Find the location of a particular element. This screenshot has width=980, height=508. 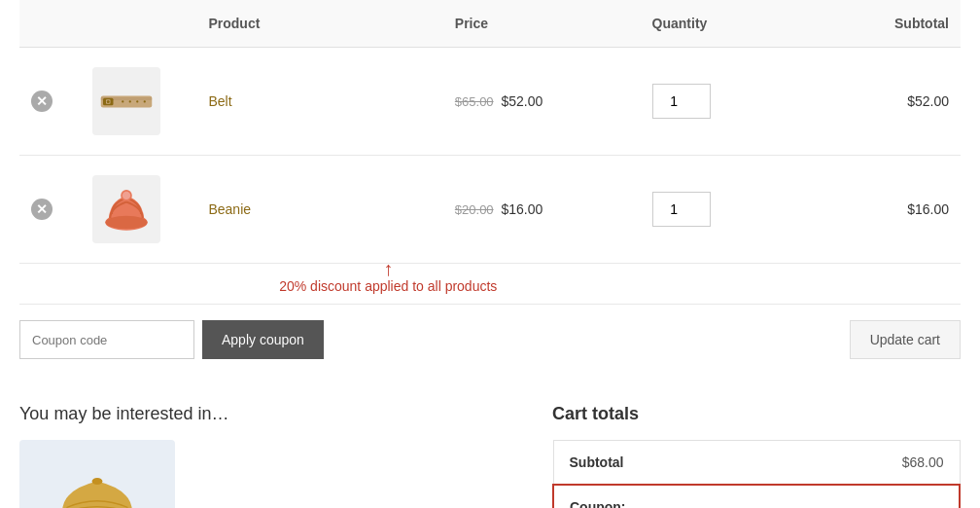

col-quantity-header: Quantity is located at coordinates (727, 23).